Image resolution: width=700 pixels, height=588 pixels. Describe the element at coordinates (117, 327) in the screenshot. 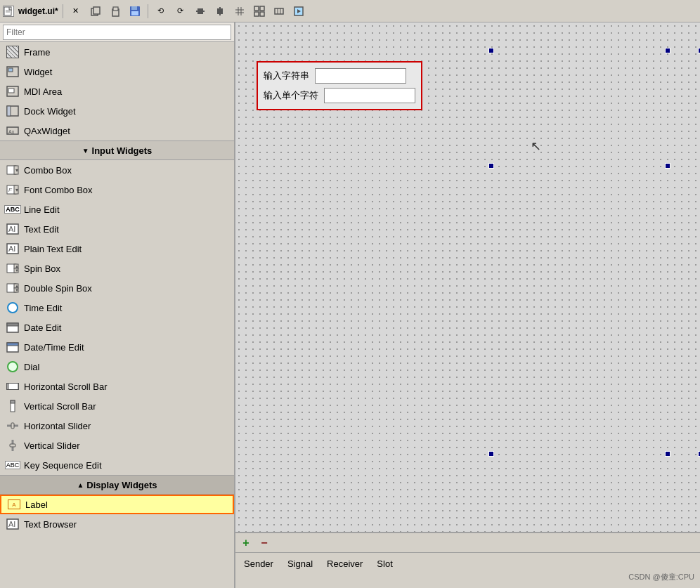

I see `list-item-dateedit: Date Edit` at that location.